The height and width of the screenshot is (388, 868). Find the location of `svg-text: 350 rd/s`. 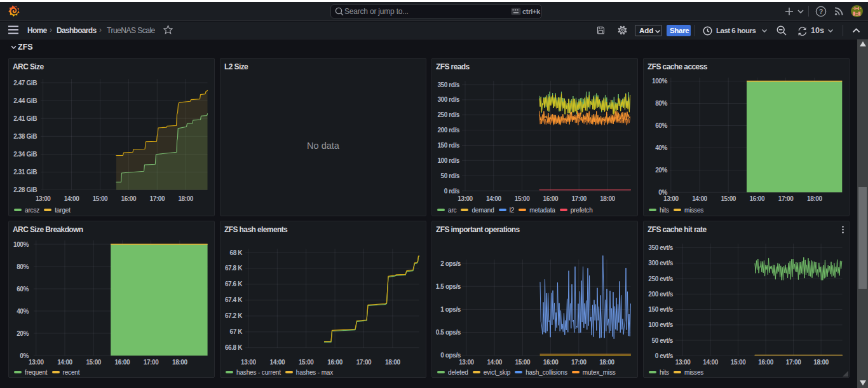

svg-text: 350 rd/s is located at coordinates (449, 85).